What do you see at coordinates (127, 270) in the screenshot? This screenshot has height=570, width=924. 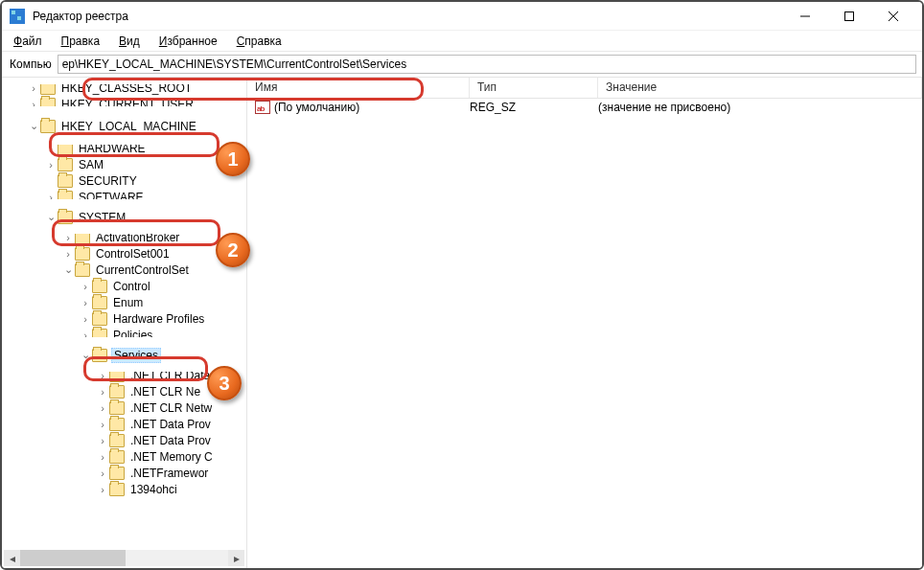 I see `tree-node-currentcontrolset: ⌄CurrentControlSet` at bounding box center [127, 270].